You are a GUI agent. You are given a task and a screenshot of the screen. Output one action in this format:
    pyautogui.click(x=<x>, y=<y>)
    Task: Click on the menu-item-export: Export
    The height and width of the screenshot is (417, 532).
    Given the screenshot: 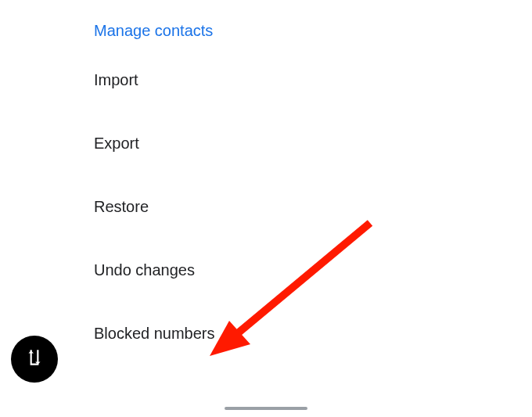 What is the action you would take?
    pyautogui.click(x=313, y=144)
    